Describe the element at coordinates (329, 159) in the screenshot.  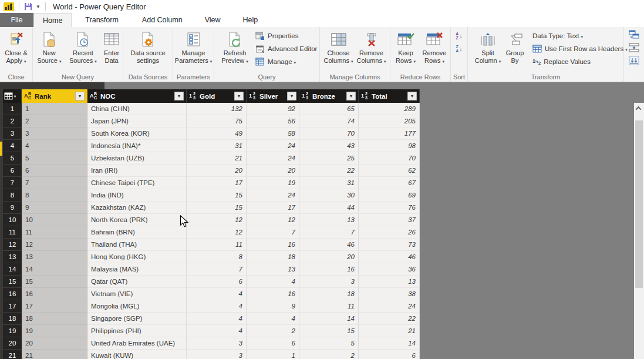
I see `cell-bronze: 25` at that location.